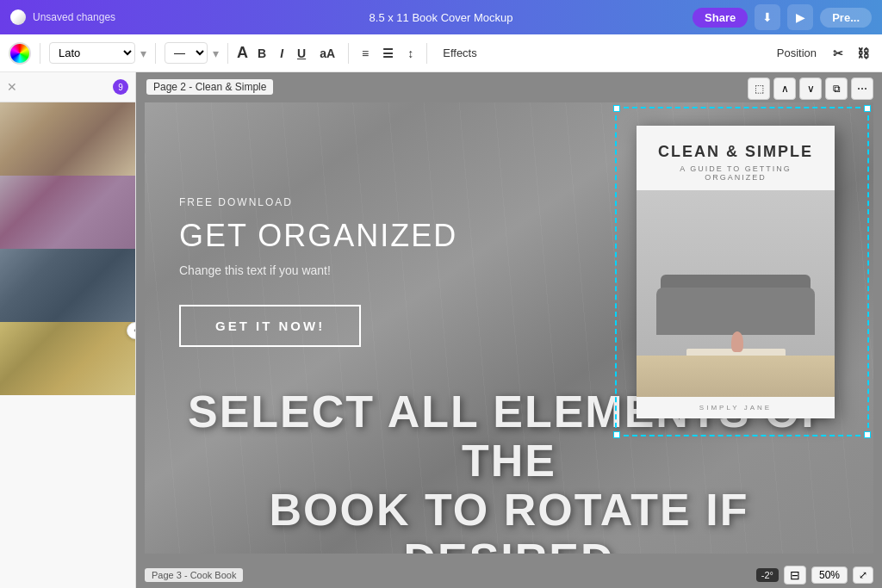 This screenshot has height=588, width=882. Describe the element at coordinates (282, 53) in the screenshot. I see `italic-button: I` at that location.